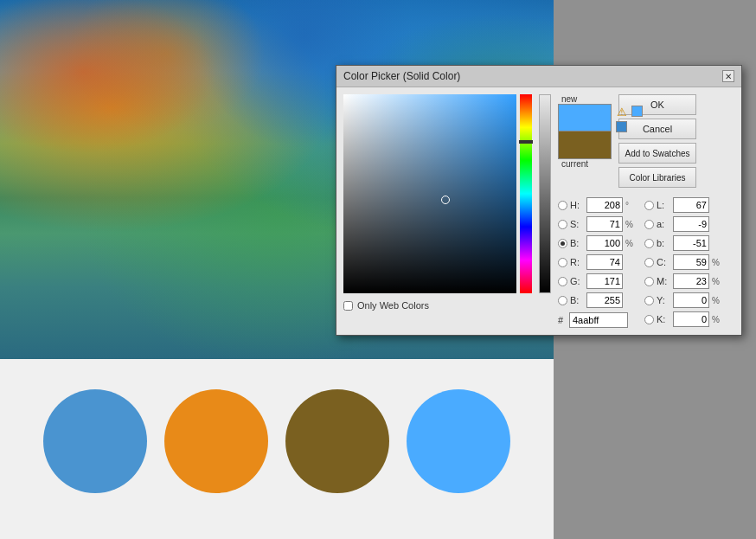  What do you see at coordinates (683, 224) in the screenshot?
I see `field-row-a: a:` at bounding box center [683, 224].